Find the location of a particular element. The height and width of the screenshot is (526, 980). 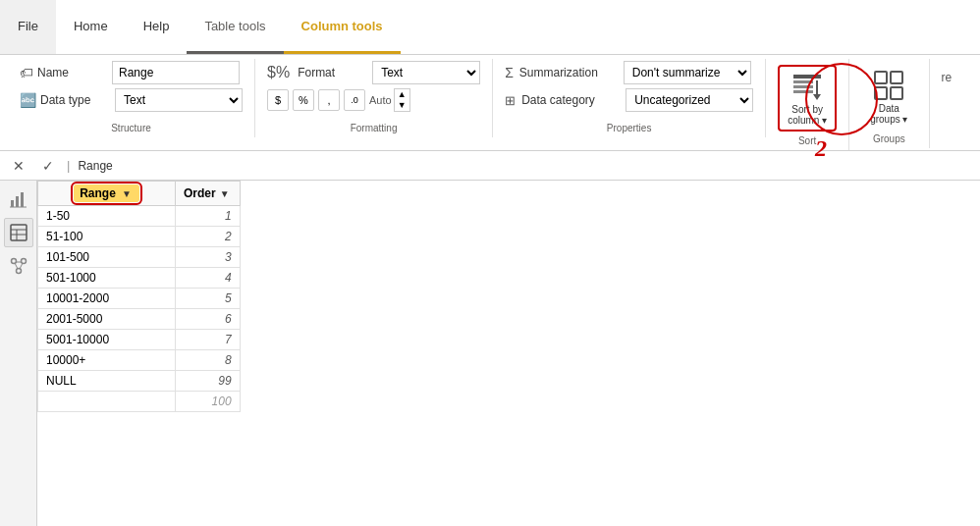

cell-range: 5001-10000 is located at coordinates (107, 340).